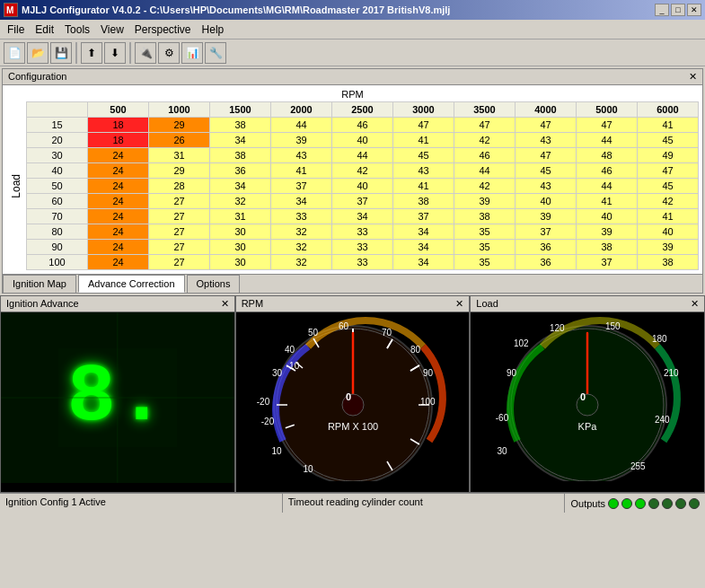 The height and width of the screenshot is (588, 705). Describe the element at coordinates (119, 140) in the screenshot. I see `table-cell: 18` at that location.